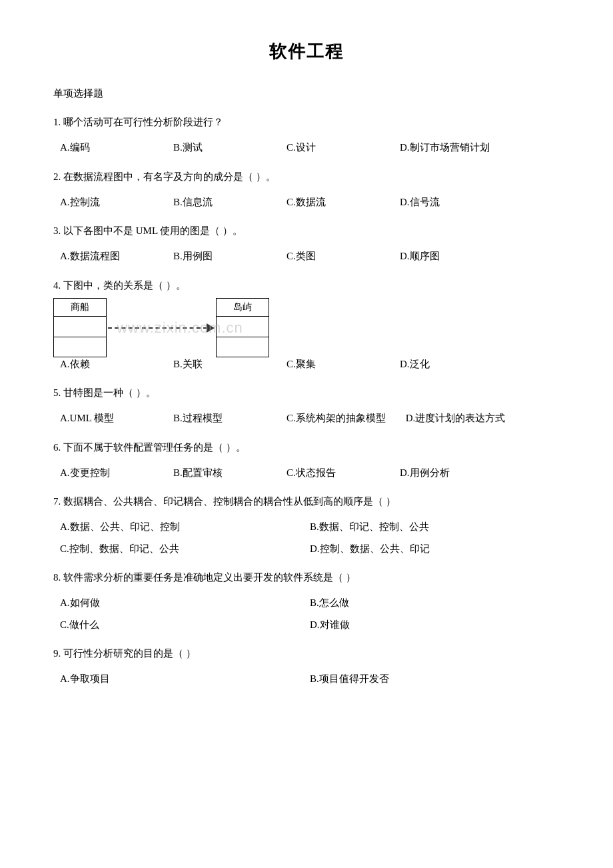 The image size is (613, 868). I want to click on section-label: 单项选择题, so click(306, 93).